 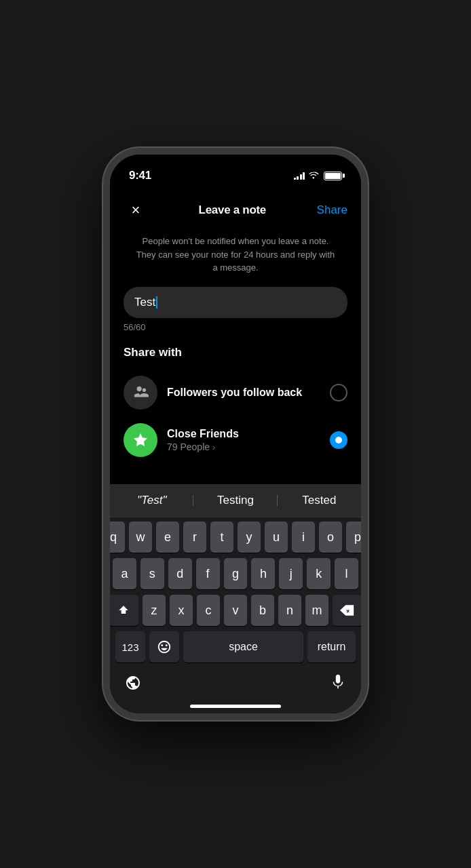 I want to click on key-y: y, so click(x=249, y=537).